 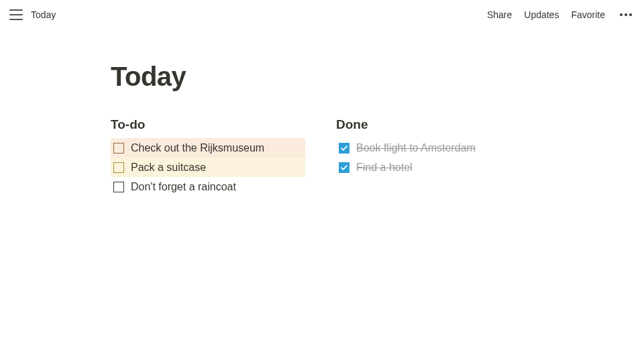 What do you see at coordinates (437, 157) in the screenshot?
I see `done-column: Done Book flight to Amsterdam Find a hot…` at bounding box center [437, 157].